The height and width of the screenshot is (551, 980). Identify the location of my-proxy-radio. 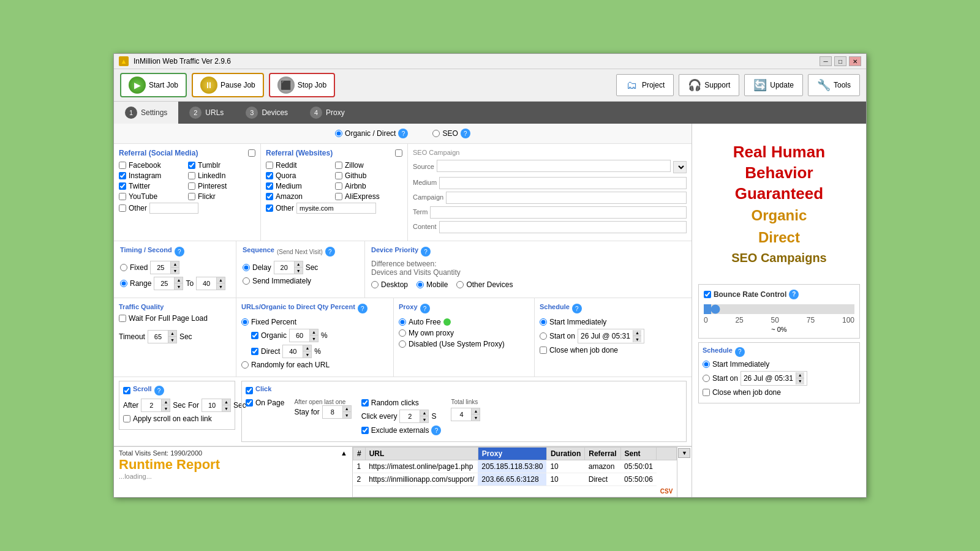
(402, 333).